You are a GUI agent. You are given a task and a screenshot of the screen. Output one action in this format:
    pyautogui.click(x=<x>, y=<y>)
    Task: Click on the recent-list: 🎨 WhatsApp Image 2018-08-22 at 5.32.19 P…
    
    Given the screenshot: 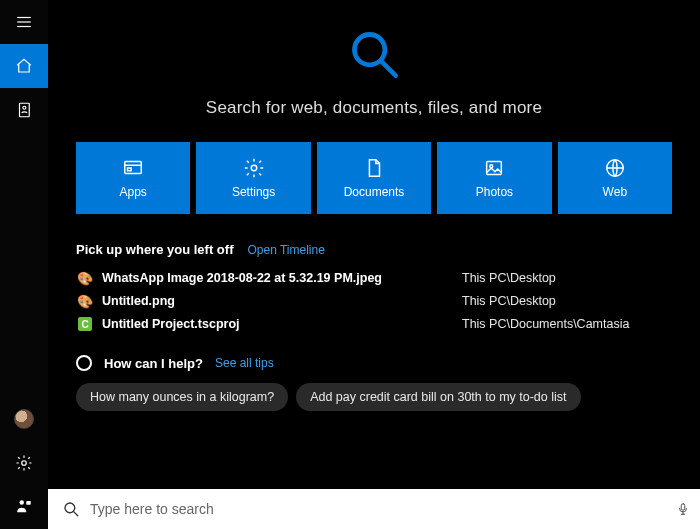 What is the action you would take?
    pyautogui.click(x=374, y=301)
    